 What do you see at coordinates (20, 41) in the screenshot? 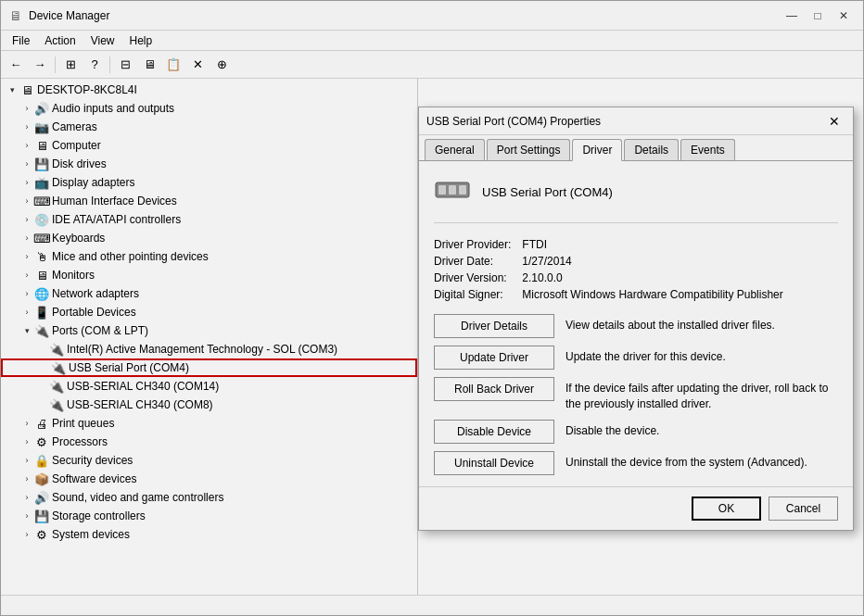
I see `menu-file: File` at bounding box center [20, 41].